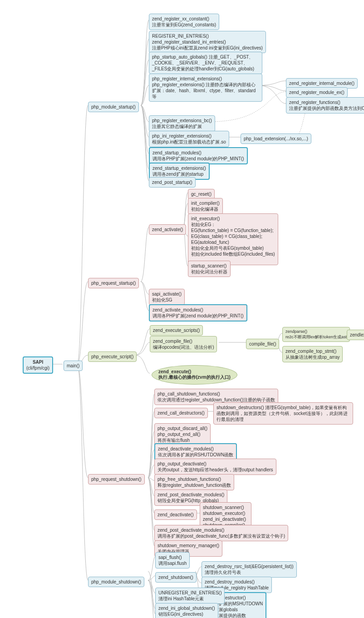 This screenshot has height=618, width=364. What do you see at coordinates (172, 560) in the screenshot?
I see `md1: sapi_flush() 调用sapi.flush` at bounding box center [172, 560].